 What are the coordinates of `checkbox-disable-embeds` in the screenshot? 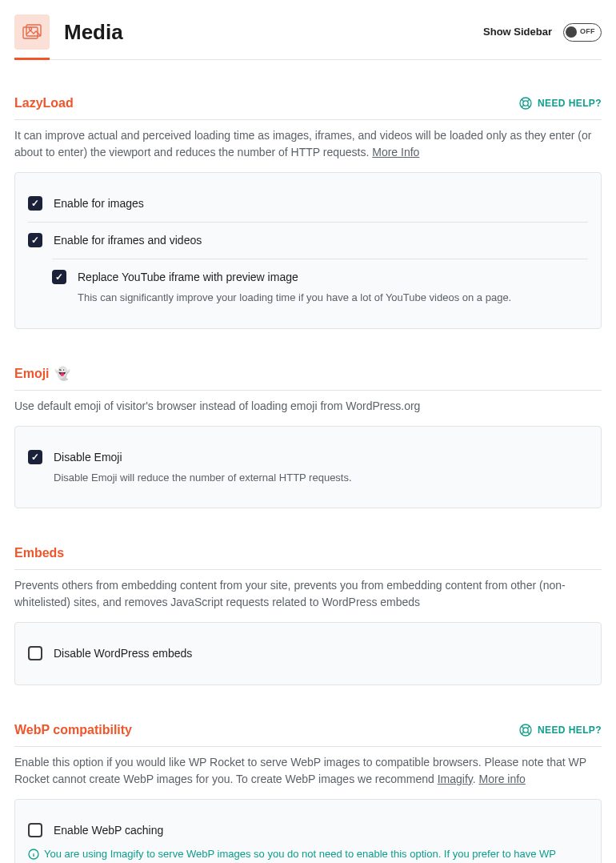 It's located at (35, 653).